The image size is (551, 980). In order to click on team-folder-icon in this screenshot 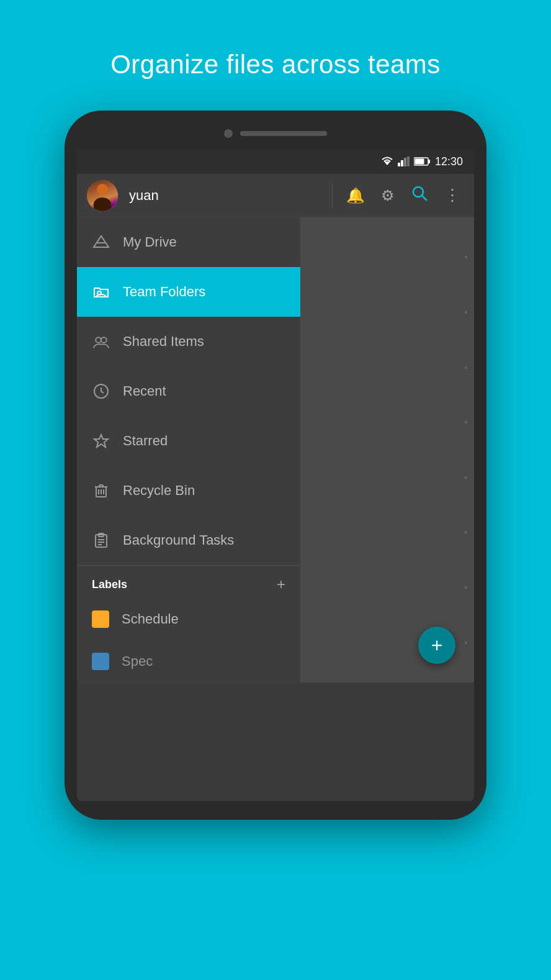, I will do `click(101, 292)`.